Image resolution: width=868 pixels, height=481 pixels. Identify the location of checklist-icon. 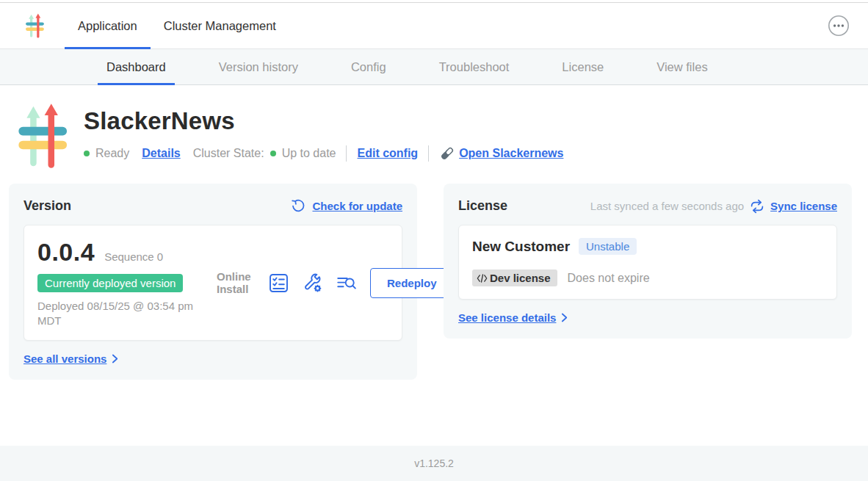
(279, 283).